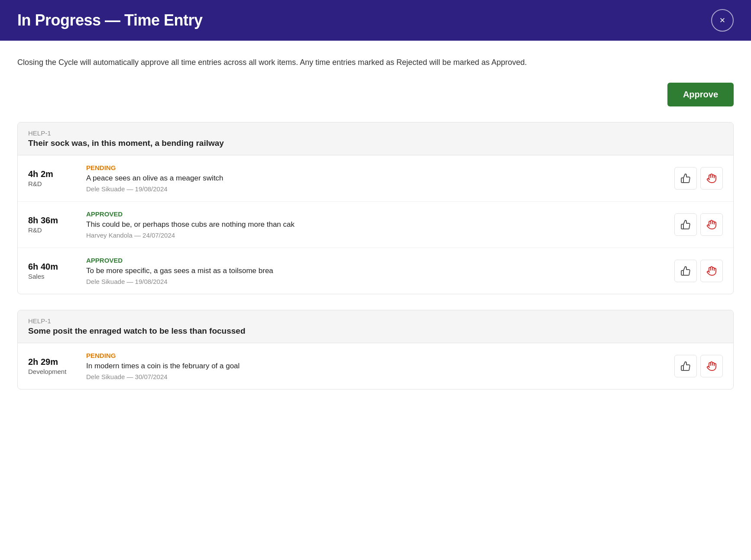 Image resolution: width=751 pixels, height=560 pixels. I want to click on approve-button: Approve, so click(701, 94).